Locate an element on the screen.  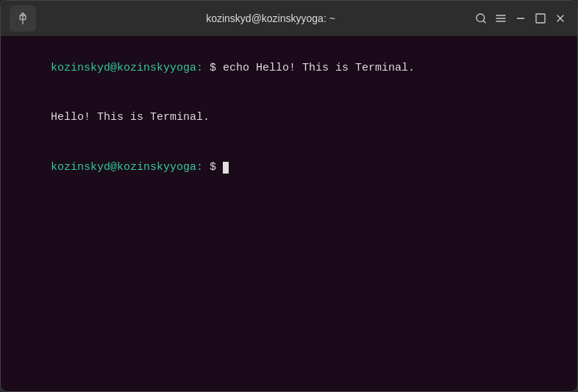
prompt-2: kozinskyd@kozinskyyoga: is located at coordinates (126, 168).